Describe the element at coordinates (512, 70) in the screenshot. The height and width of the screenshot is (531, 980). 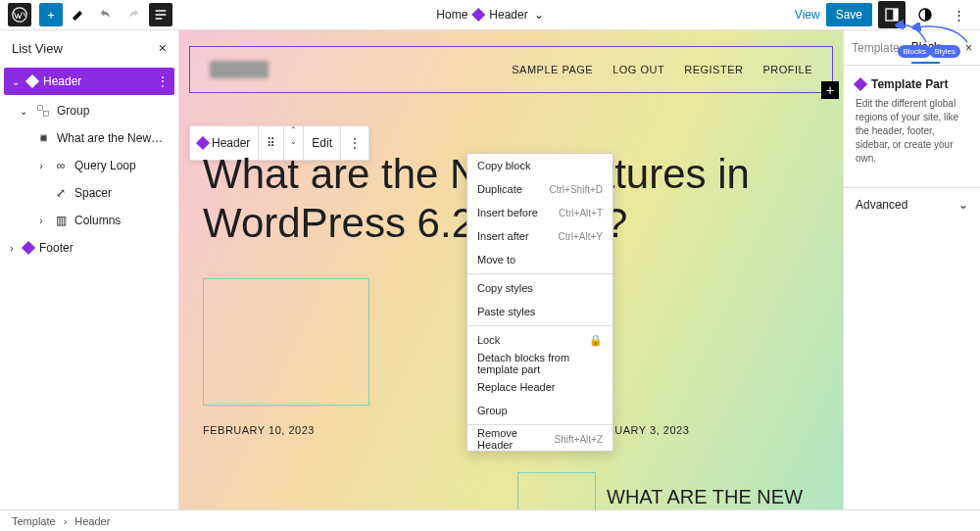
I see `header-block: SAMPLE PAGE LOG OUT REGISTER PROFILE` at that location.